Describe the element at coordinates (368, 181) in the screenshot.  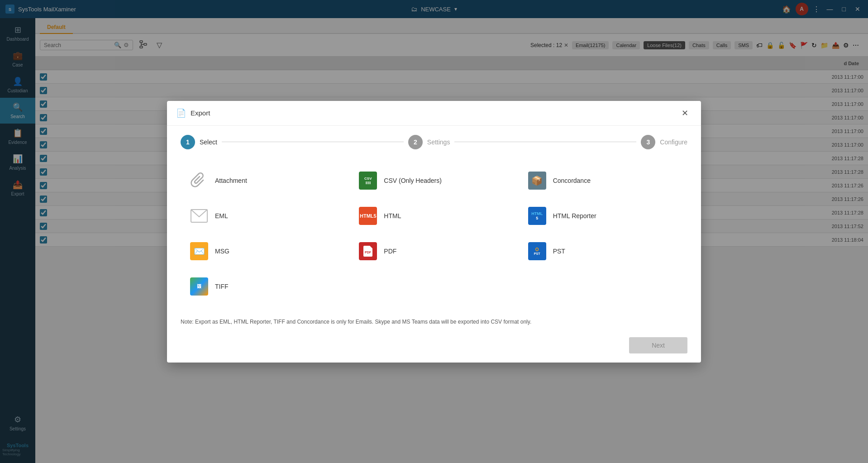
I see `csv-icon: CSV` at that location.